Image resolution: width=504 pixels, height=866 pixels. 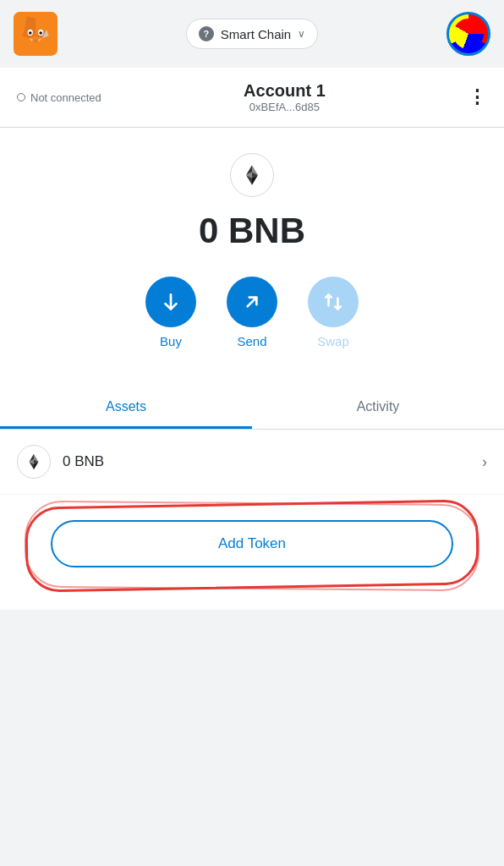 What do you see at coordinates (252, 544) in the screenshot?
I see `add-token-button: Add Token` at bounding box center [252, 544].